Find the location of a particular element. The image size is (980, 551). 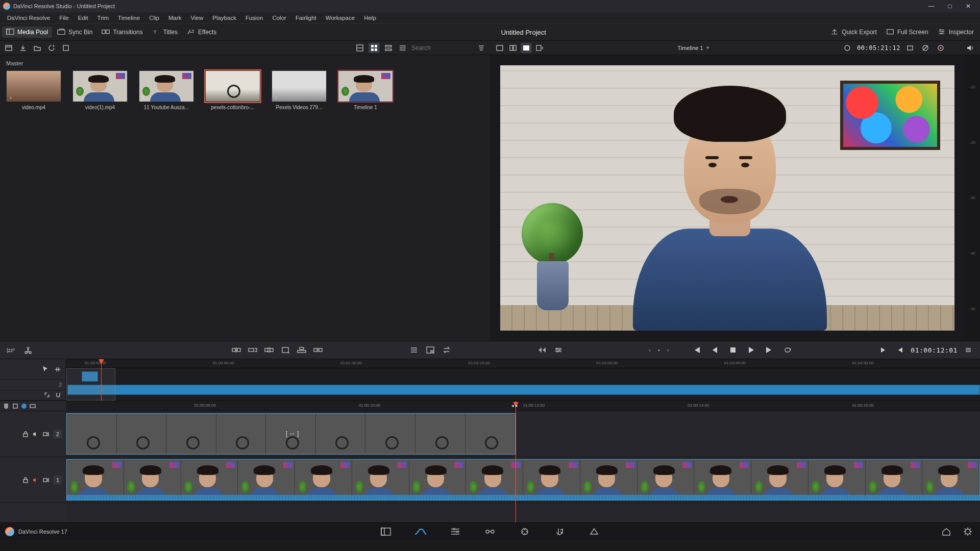

overview-body: 01:00:00:00 01:00:45:00 01:01:30:00 01:0… is located at coordinates (523, 380).